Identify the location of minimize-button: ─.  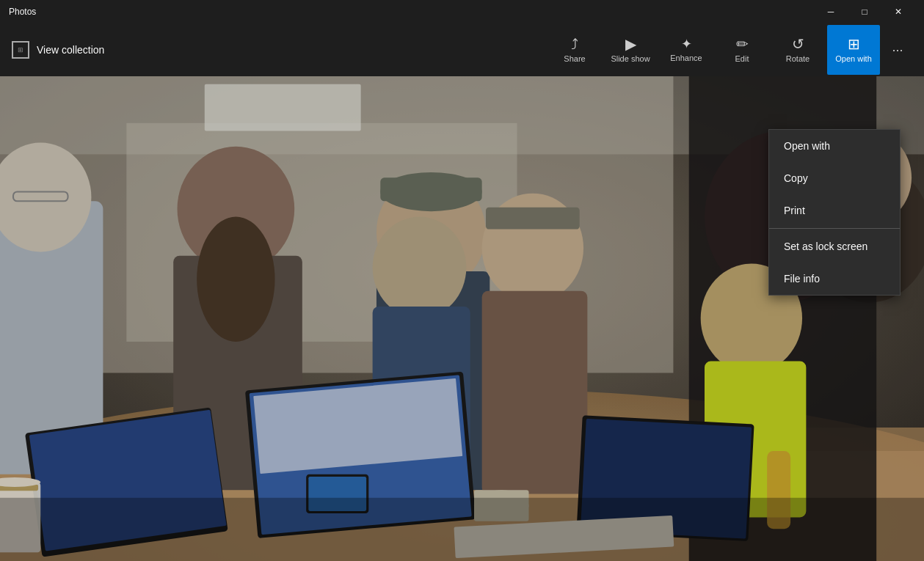
(831, 12).